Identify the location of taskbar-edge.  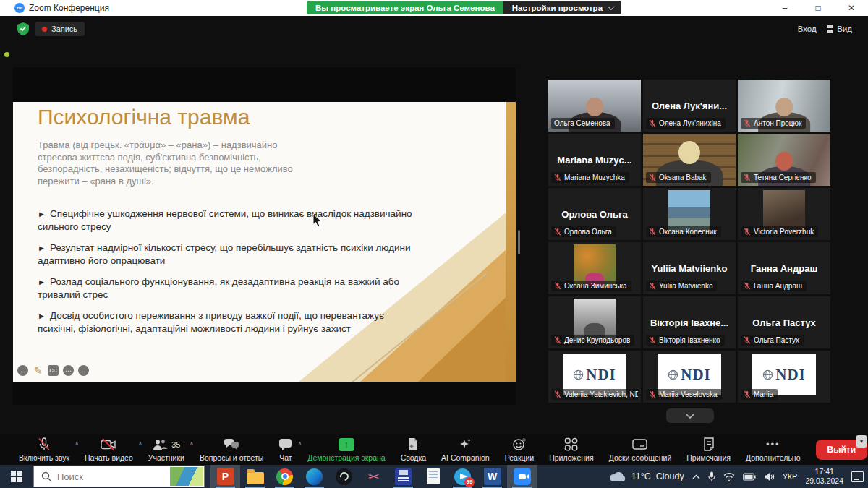
(314, 476).